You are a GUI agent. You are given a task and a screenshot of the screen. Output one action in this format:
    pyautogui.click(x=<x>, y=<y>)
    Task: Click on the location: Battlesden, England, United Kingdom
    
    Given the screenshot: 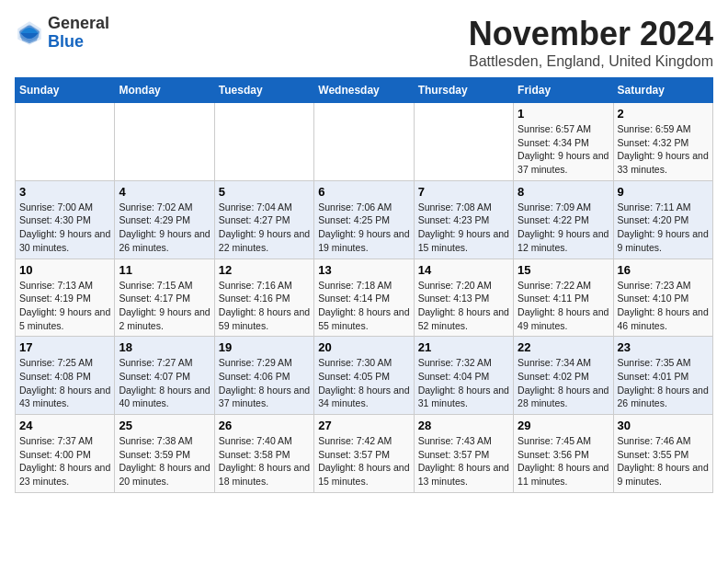 What is the action you would take?
    pyautogui.click(x=591, y=62)
    